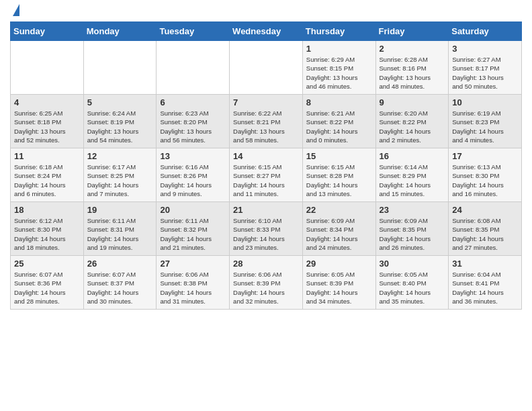 The height and width of the screenshot is (411, 532). I want to click on day-info: Sunrise: 6:11 AM Sunset: 8:32 PM Dayligh…, so click(193, 234).